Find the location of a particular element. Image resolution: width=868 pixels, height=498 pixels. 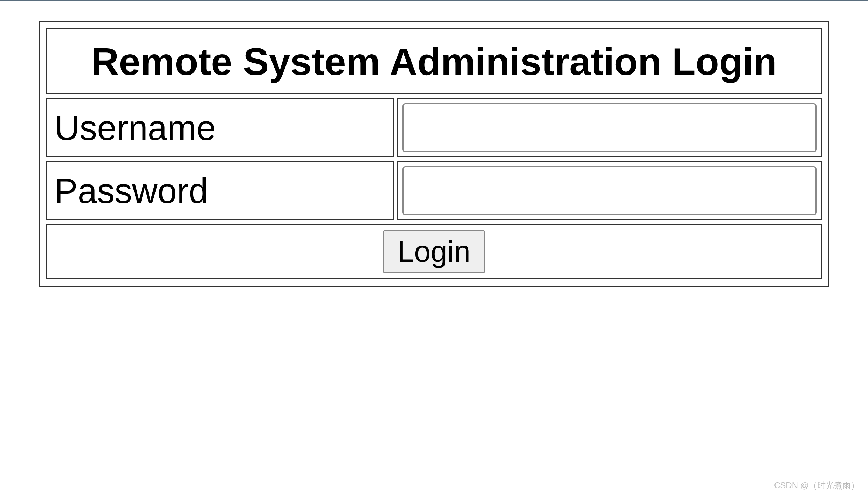

title-cell: Remote System Administration Login is located at coordinates (434, 62).